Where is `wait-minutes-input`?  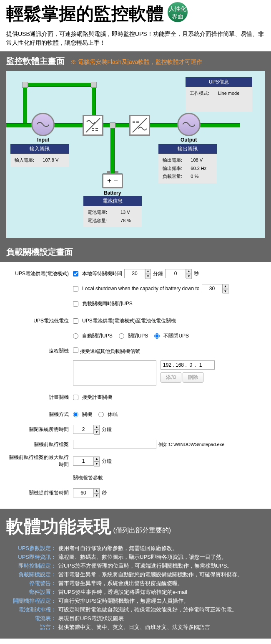
wait-minutes-input is located at coordinates (135, 274).